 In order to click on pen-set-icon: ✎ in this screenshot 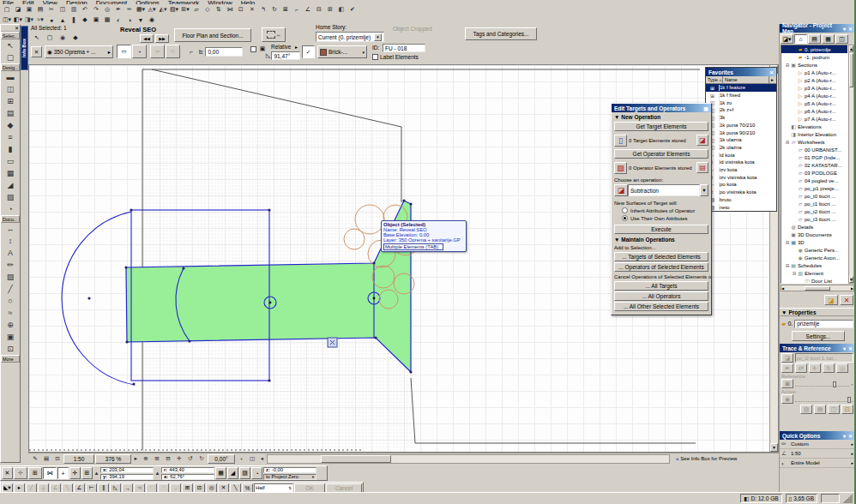, I will do `click(35, 459)`.